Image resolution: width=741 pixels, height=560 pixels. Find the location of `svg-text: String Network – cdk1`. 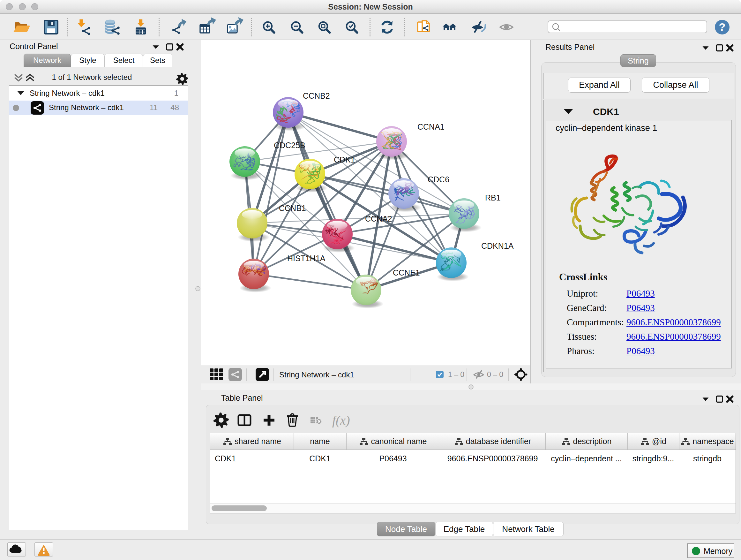

svg-text: String Network – cdk1 is located at coordinates (317, 375).